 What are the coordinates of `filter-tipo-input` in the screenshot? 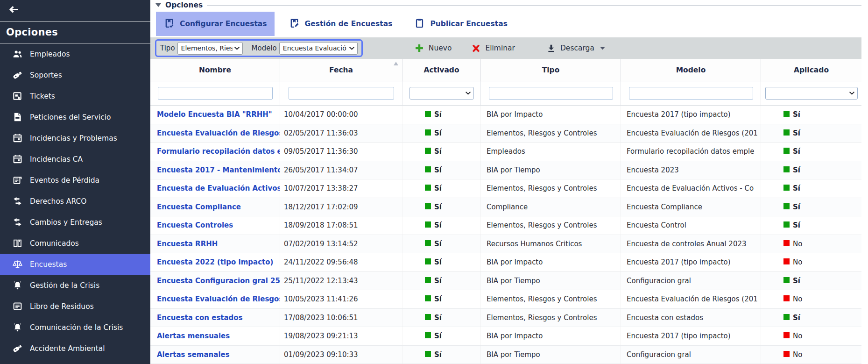 It's located at (551, 93).